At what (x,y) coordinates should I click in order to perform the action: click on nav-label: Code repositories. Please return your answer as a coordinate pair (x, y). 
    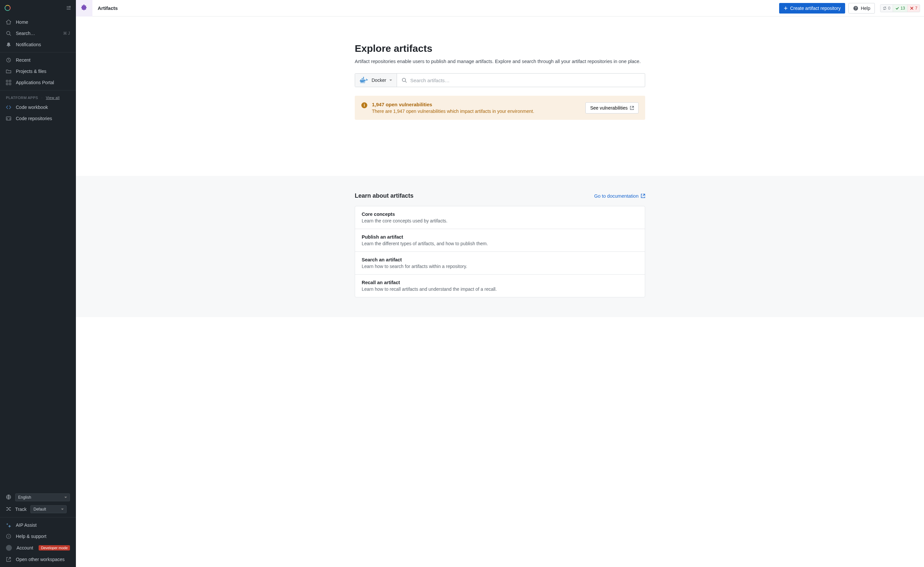
    Looking at the image, I should click on (34, 118).